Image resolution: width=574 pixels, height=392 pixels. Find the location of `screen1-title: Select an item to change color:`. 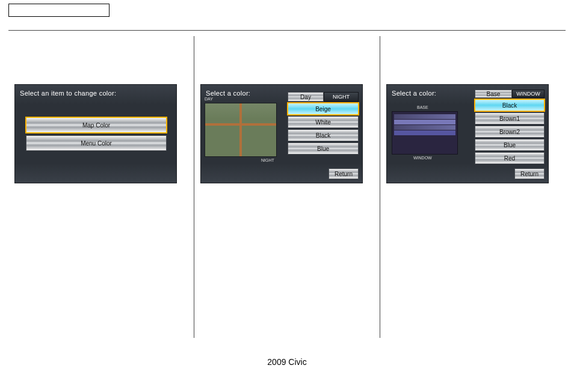

screen1-title: Select an item to change color: is located at coordinates (68, 93).